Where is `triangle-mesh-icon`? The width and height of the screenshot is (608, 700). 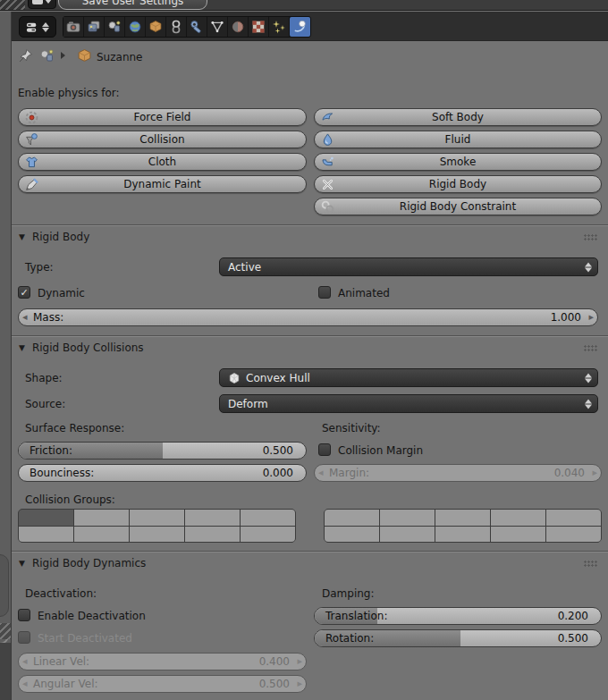
triangle-mesh-icon is located at coordinates (217, 27).